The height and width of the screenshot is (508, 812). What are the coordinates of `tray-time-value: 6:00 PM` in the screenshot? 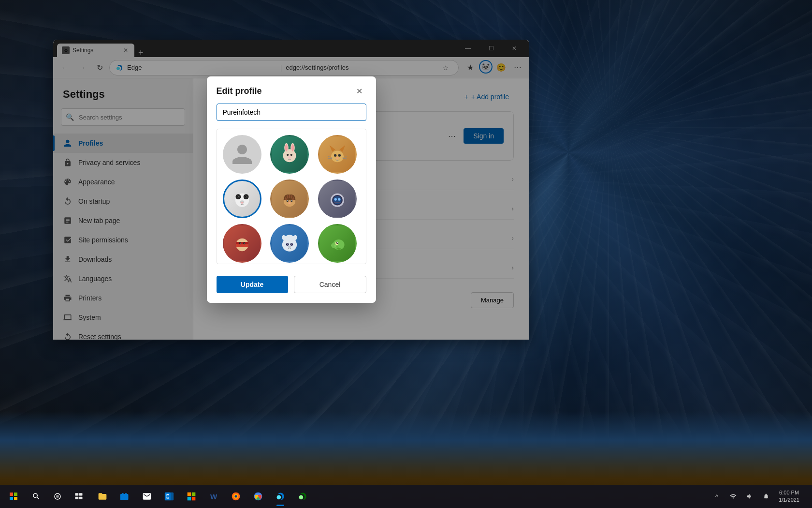 It's located at (789, 493).